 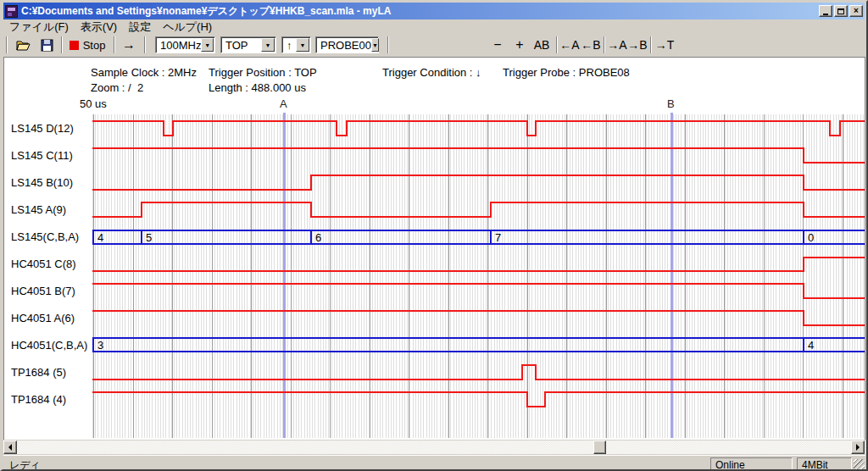 What do you see at coordinates (42, 156) in the screenshot?
I see `channel-label: LS145 C(11)` at bounding box center [42, 156].